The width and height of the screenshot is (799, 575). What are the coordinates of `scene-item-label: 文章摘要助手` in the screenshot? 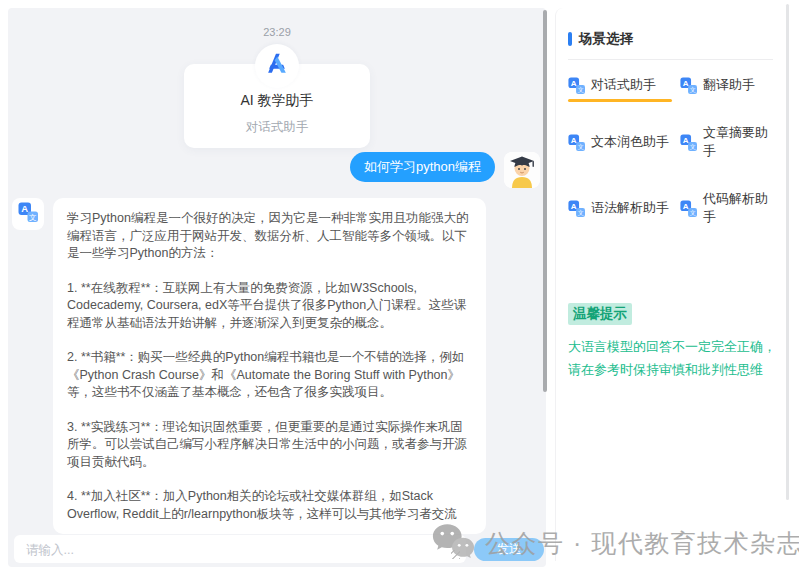 It's located at (738, 142).